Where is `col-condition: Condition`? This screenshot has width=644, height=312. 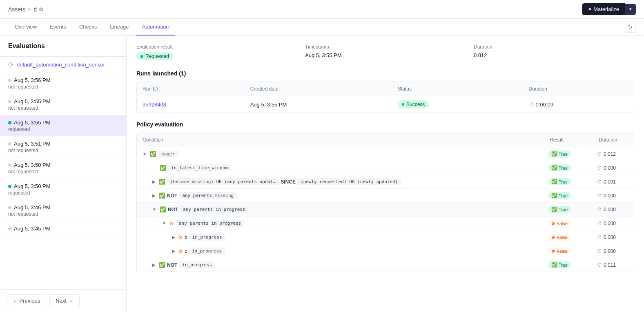
col-condition: Condition is located at coordinates (341, 140).